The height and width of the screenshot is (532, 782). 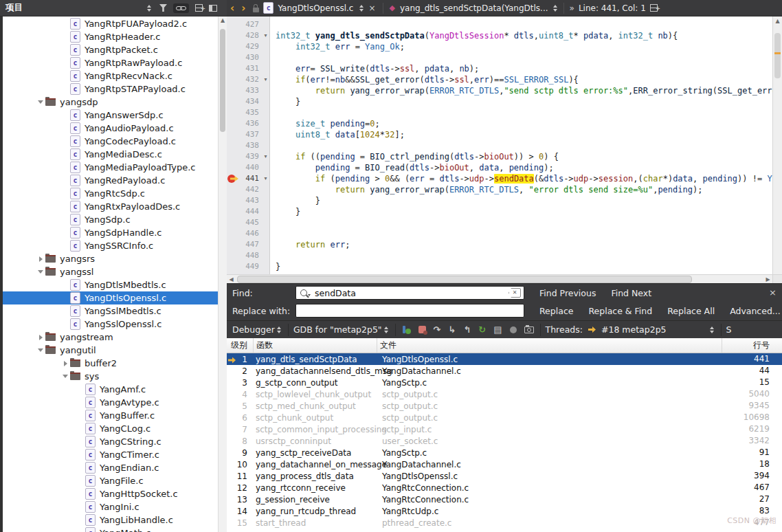 I want to click on tree-item: cYangDtlsMbedtls.c, so click(x=110, y=285).